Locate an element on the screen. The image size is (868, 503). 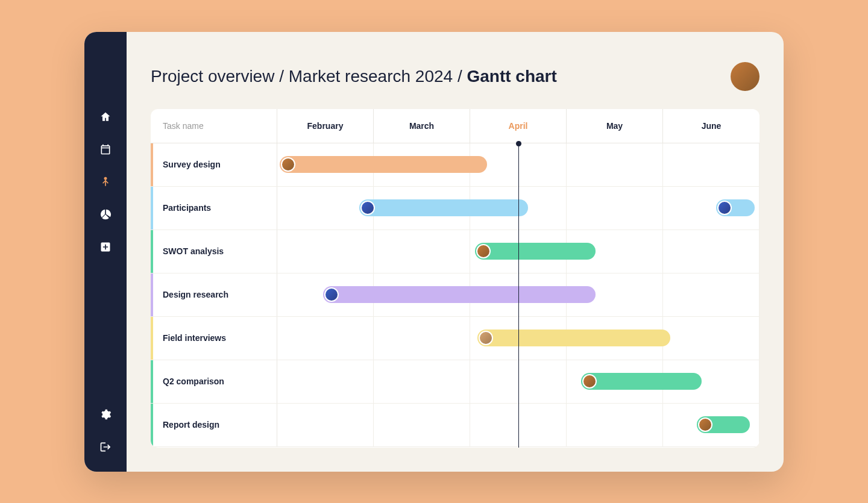
home-icon is located at coordinates (105, 117).